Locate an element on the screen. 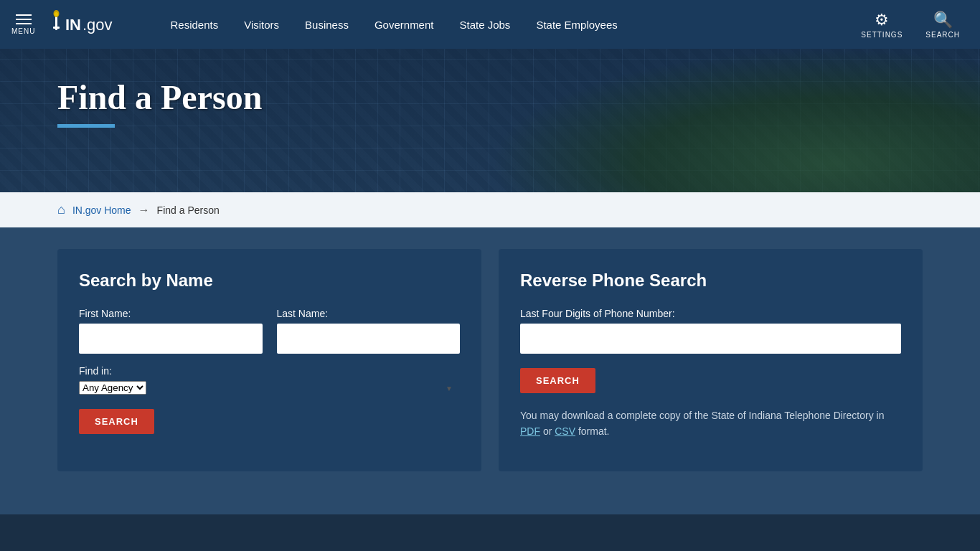 The image size is (980, 551). menu-label: MENU is located at coordinates (23, 32).